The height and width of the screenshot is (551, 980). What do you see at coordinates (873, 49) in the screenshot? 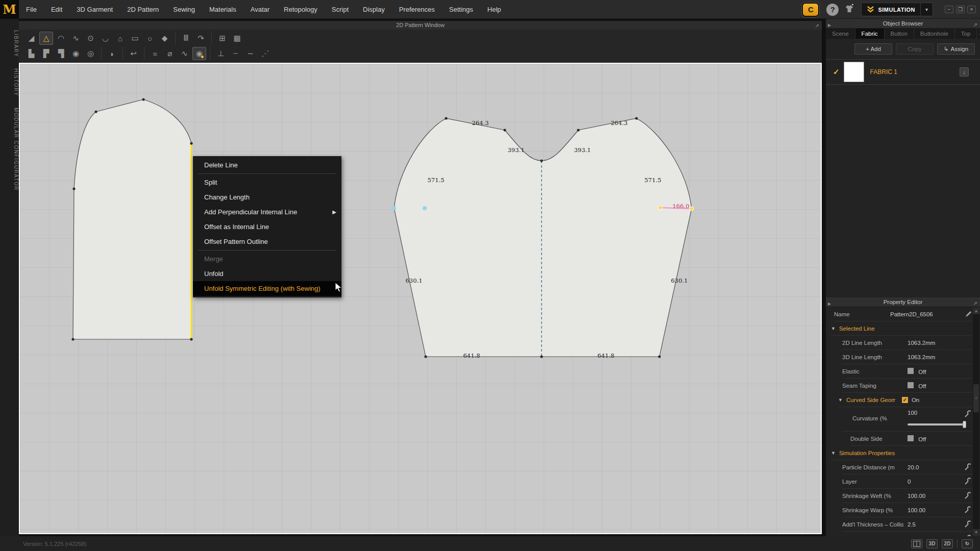
I see `add-button: + Add` at bounding box center [873, 49].